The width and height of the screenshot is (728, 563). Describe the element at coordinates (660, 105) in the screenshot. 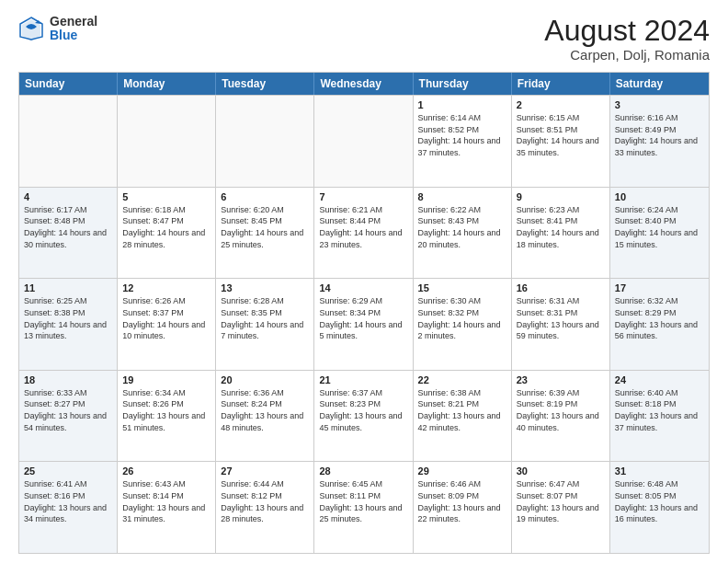

I see `day-number: 3` at that location.